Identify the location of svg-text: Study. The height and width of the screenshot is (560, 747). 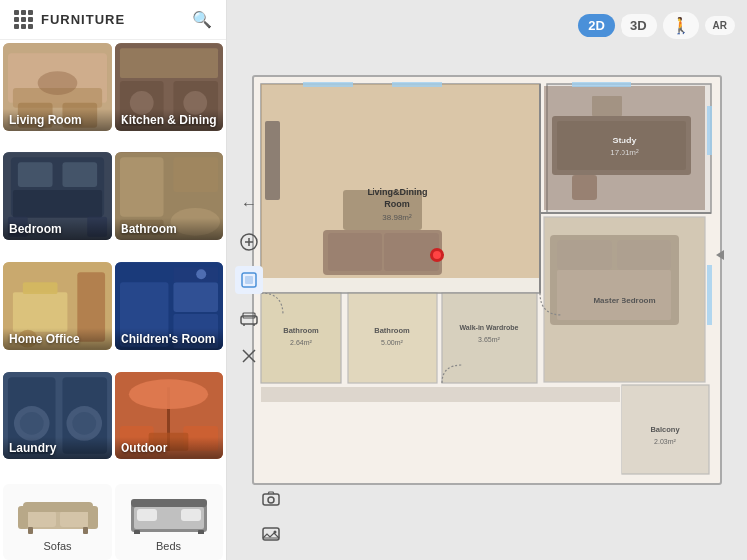
(623, 140).